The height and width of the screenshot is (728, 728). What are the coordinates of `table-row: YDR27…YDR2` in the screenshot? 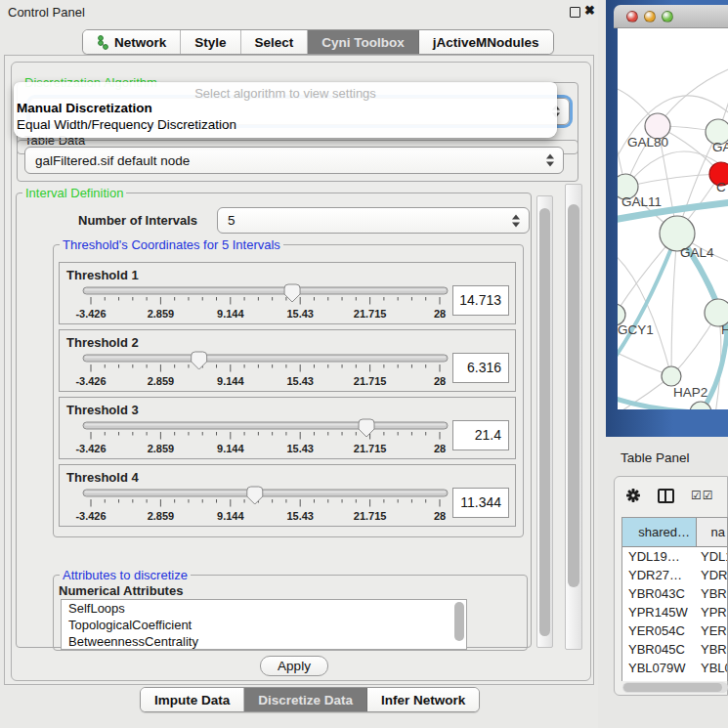 It's located at (674, 575).